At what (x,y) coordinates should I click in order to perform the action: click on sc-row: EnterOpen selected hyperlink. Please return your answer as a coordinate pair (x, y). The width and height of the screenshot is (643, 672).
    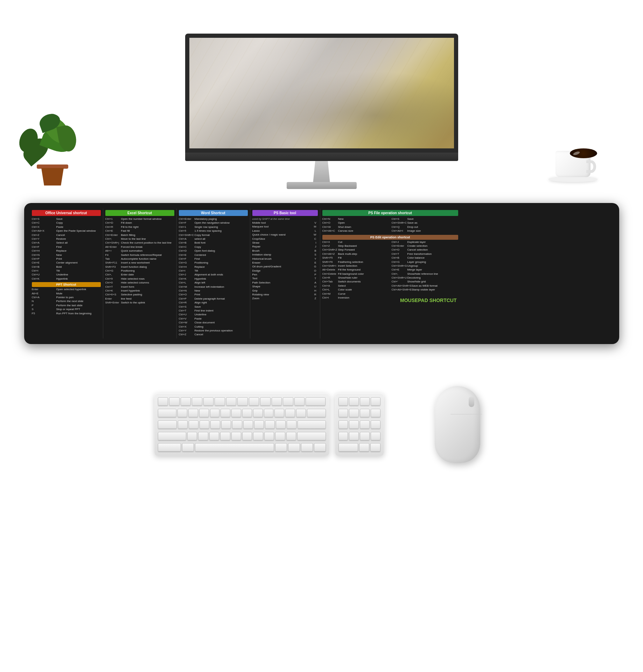
    Looking at the image, I should click on (67, 289).